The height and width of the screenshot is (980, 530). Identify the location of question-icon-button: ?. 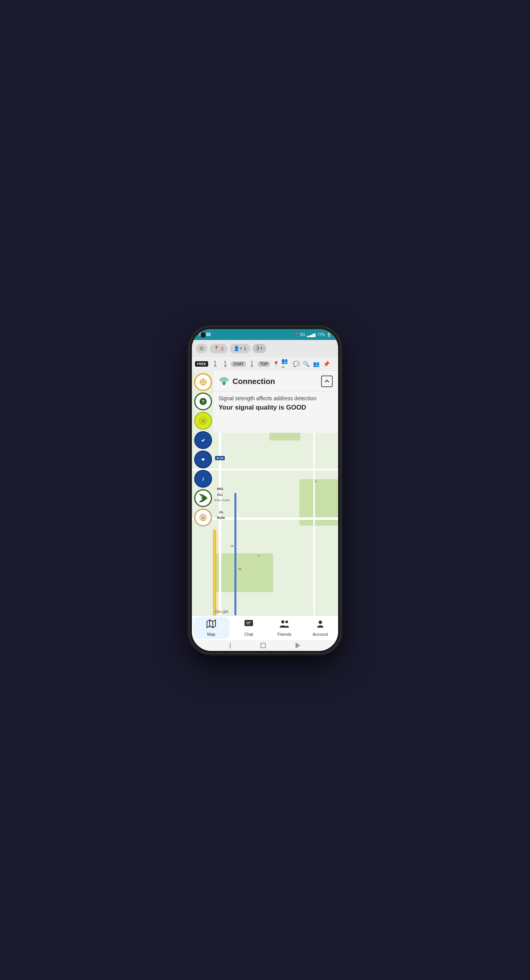
(203, 401).